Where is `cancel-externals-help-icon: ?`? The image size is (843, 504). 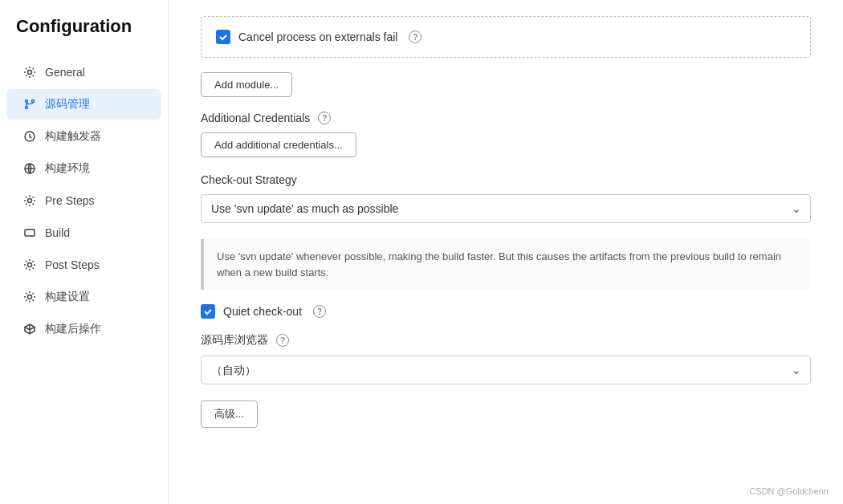 cancel-externals-help-icon: ? is located at coordinates (415, 37).